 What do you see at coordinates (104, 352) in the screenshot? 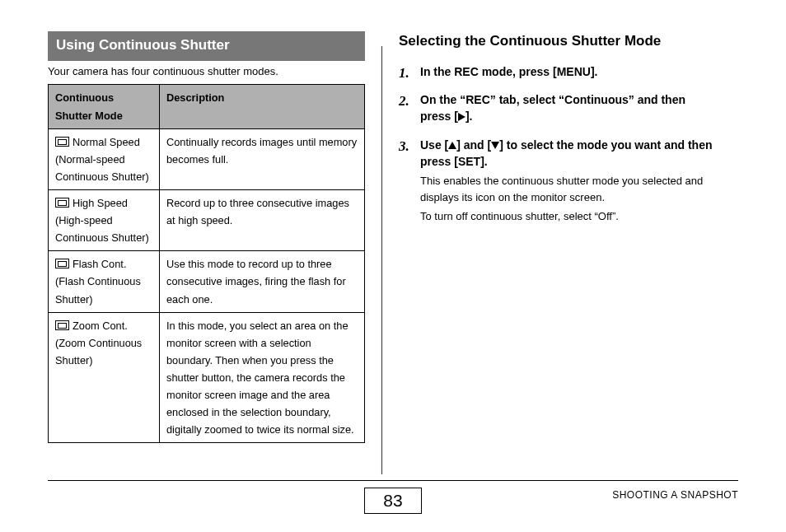
I see `mode-sub: (Zoom Continuous Shutter)` at bounding box center [104, 352].